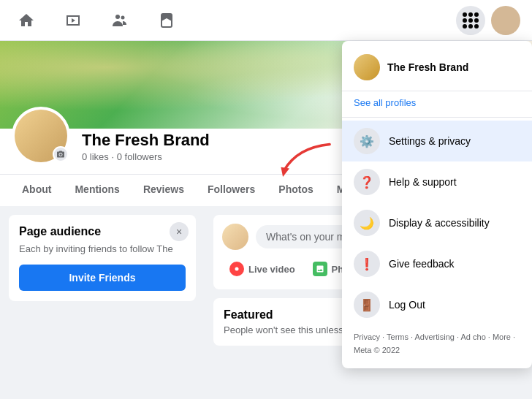 This screenshot has height=399, width=532. I want to click on profile-stats: 0 likes · 0 followers, so click(146, 156).